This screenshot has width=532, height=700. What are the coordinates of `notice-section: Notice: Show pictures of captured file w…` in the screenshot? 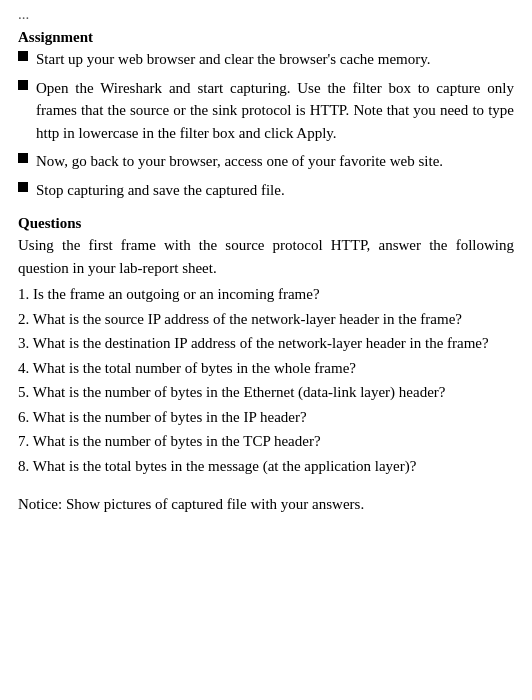 It's located at (266, 504).